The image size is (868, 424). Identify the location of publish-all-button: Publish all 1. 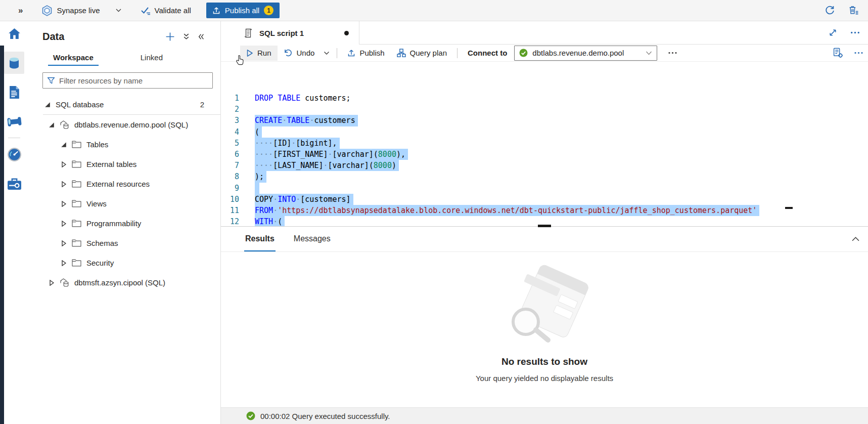
(243, 10).